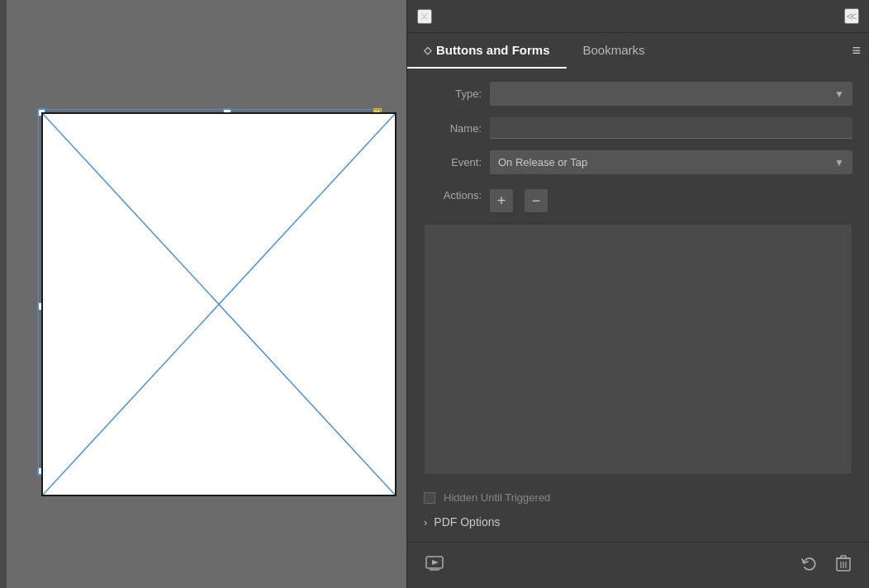 Image resolution: width=869 pixels, height=588 pixels. Describe the element at coordinates (497, 497) in the screenshot. I see `hidden-until-triggered-label: Hidden Until Triggered` at that location.